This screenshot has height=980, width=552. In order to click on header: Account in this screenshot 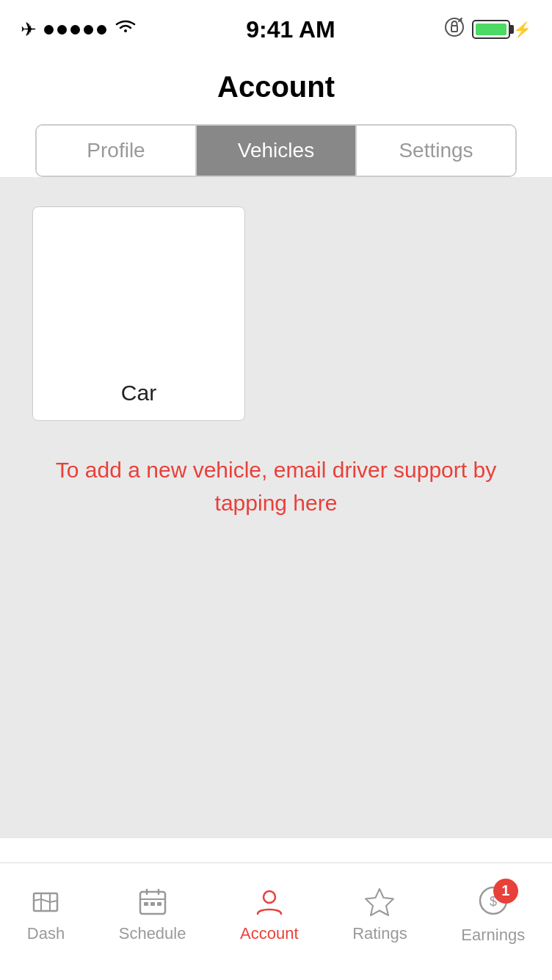, I will do `click(276, 91)`.